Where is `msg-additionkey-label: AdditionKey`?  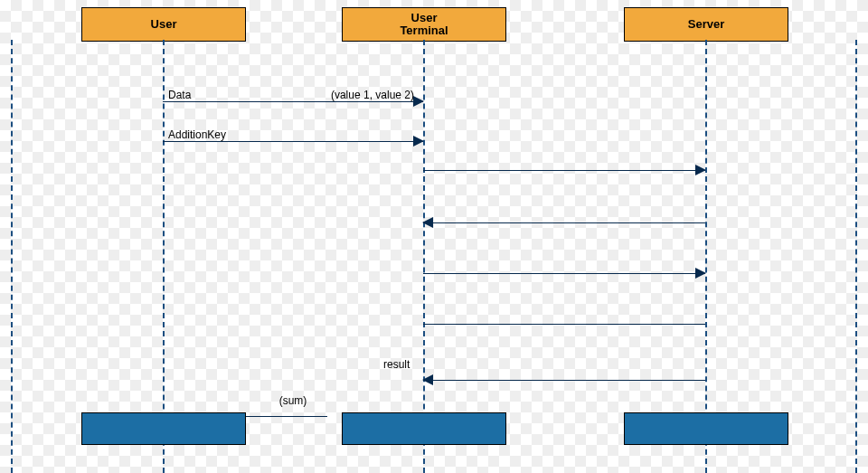 msg-additionkey-label: AdditionKey is located at coordinates (197, 135).